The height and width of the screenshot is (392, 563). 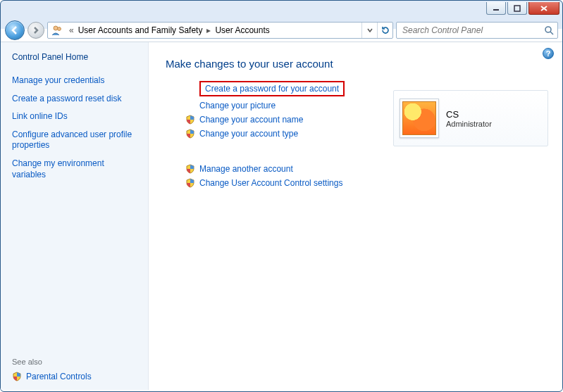 I want to click on account-name: CS, so click(x=469, y=114).